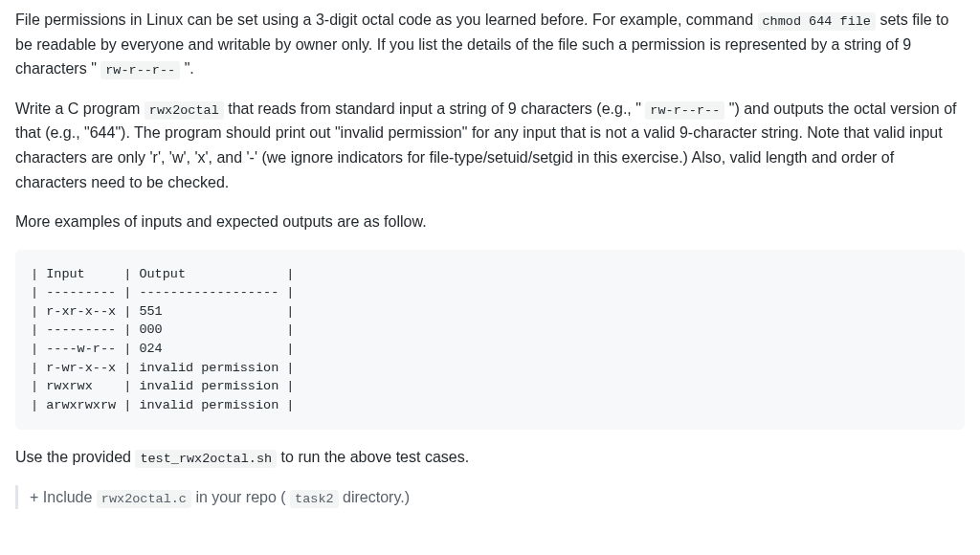  Describe the element at coordinates (490, 457) in the screenshot. I see `paragraph-test-script: Use the provided test_rwx2octal.sh to ru…` at that location.